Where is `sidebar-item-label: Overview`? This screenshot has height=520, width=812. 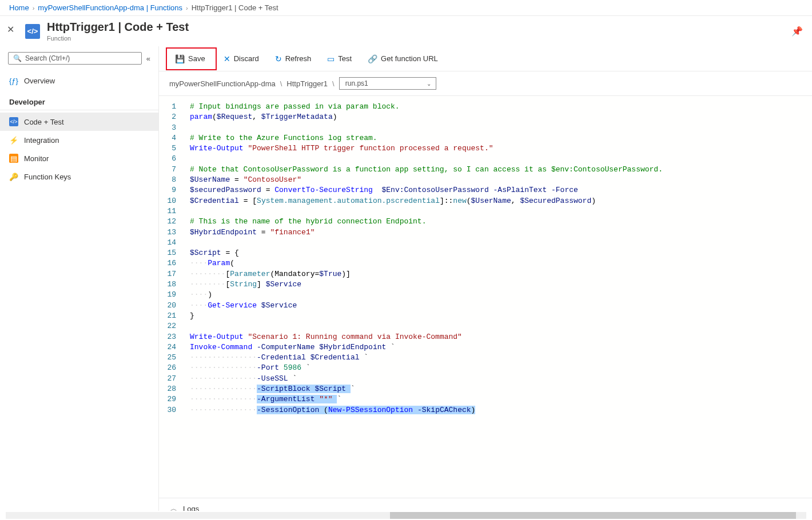
sidebar-item-label: Overview is located at coordinates (39, 81).